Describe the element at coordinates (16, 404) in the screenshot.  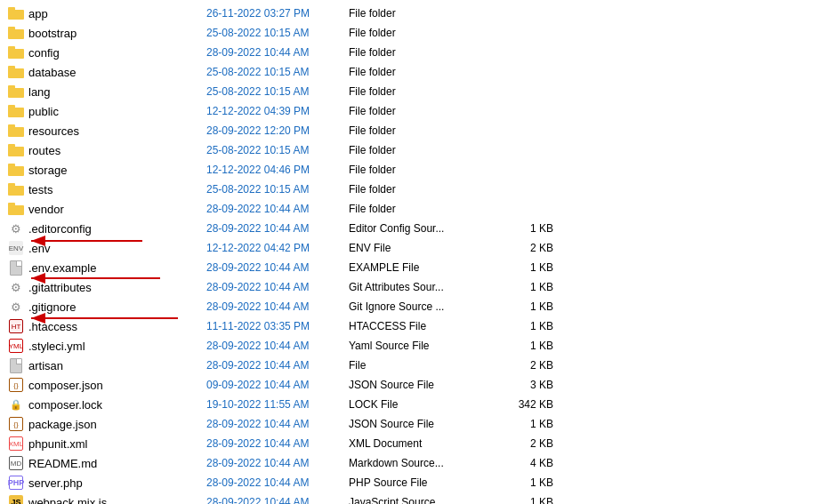
I see `lock-icon: 🔒` at that location.